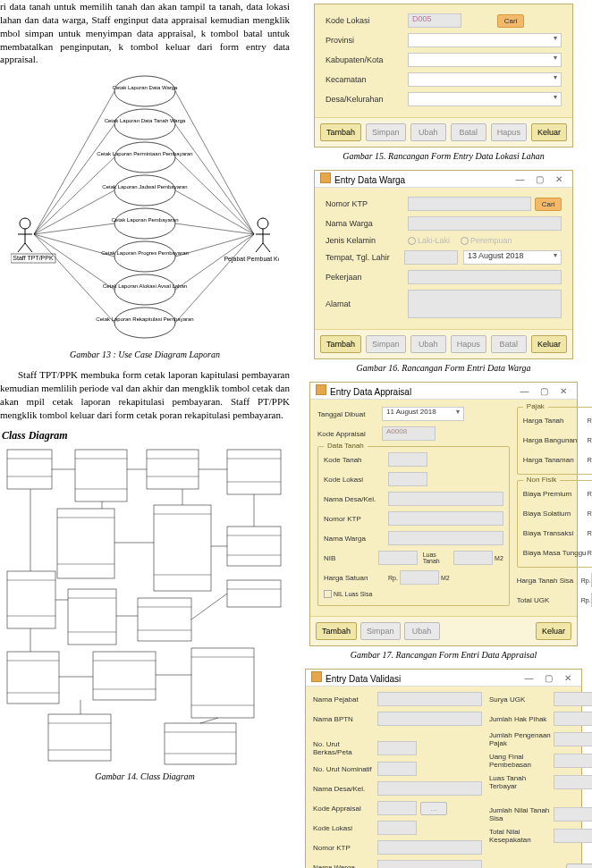 This screenshot has width=592, height=868. Describe the element at coordinates (445, 538) in the screenshot. I see `input-nama2` at that location.